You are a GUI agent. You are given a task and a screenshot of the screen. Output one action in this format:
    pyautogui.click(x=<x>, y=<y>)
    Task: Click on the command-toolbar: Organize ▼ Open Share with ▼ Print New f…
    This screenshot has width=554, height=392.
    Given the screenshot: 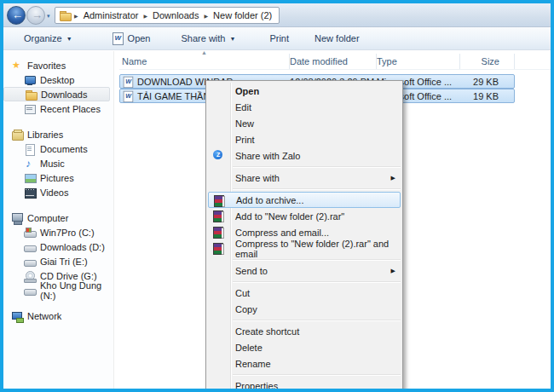 What is the action you would take?
    pyautogui.click(x=277, y=39)
    